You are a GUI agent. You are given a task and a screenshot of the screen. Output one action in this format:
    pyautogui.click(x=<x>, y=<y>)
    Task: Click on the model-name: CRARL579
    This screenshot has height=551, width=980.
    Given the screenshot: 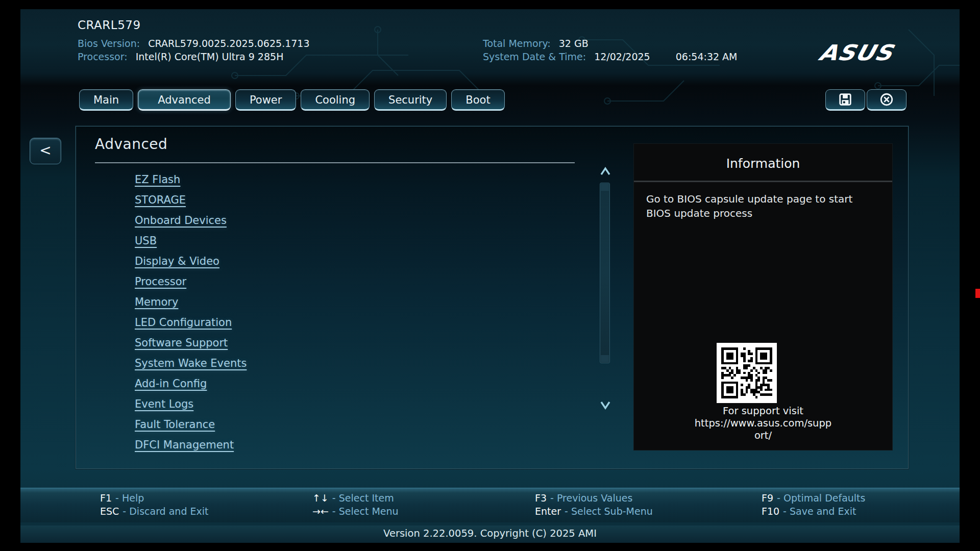 What is the action you would take?
    pyautogui.click(x=109, y=25)
    